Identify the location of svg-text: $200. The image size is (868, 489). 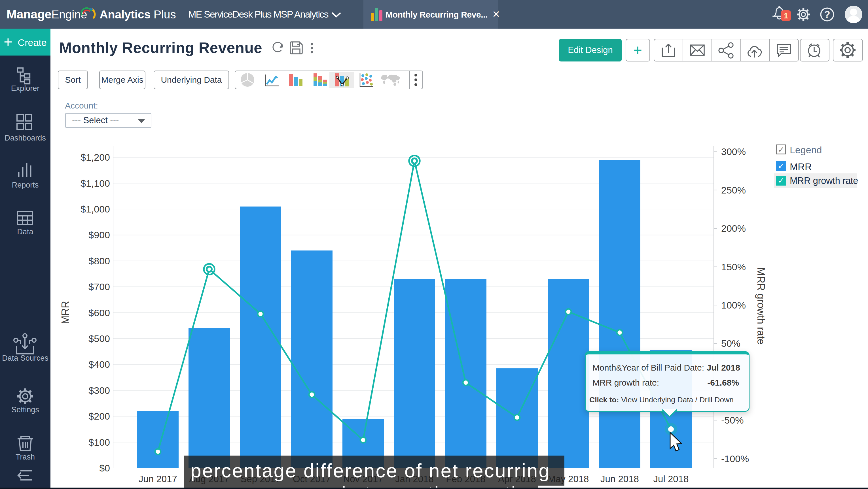
(99, 416).